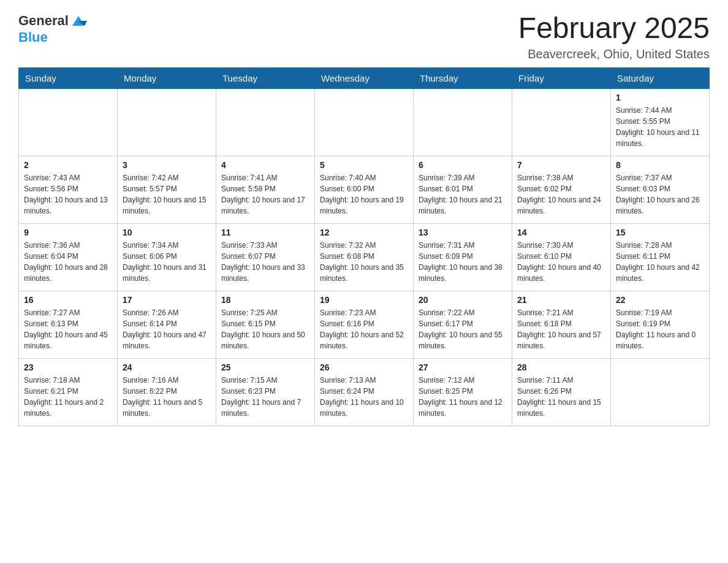 The height and width of the screenshot is (563, 728). What do you see at coordinates (266, 78) in the screenshot?
I see `weekday-header: Tuesday` at bounding box center [266, 78].